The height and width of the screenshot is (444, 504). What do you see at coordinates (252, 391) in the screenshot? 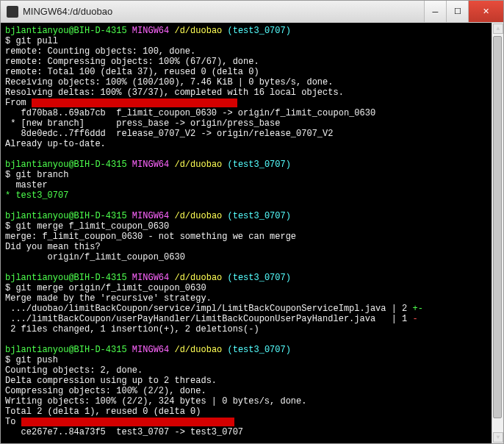
I see `output-line: Compressing objects: 100% (2/2), done.` at bounding box center [252, 391].